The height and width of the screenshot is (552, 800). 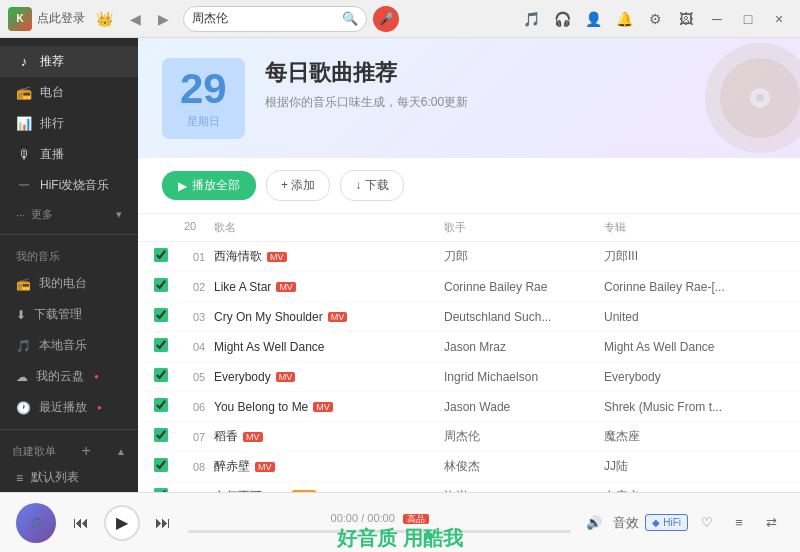 I want to click on table-row: 01 西海情歌 MV 刀郎 刀郎III, so click(x=469, y=257).